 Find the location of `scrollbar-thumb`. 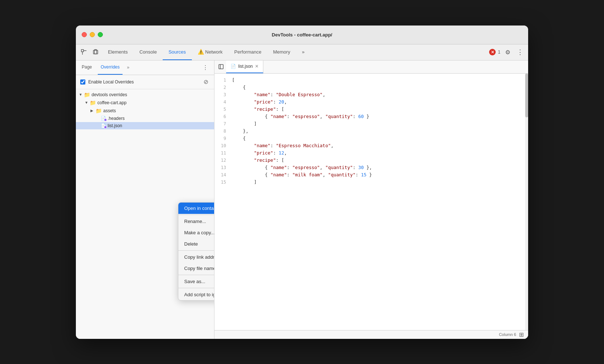

scrollbar-thumb is located at coordinates (527, 95).